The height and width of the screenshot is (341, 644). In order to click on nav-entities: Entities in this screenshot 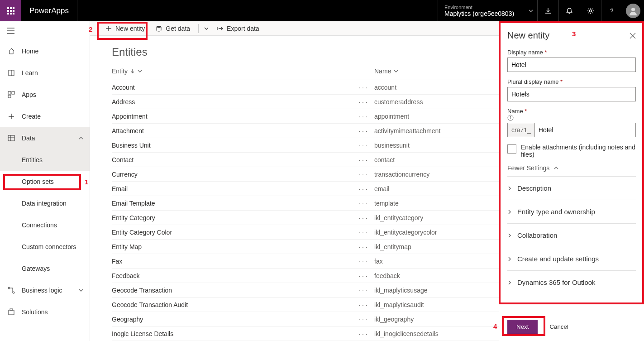, I will do `click(45, 160)`.